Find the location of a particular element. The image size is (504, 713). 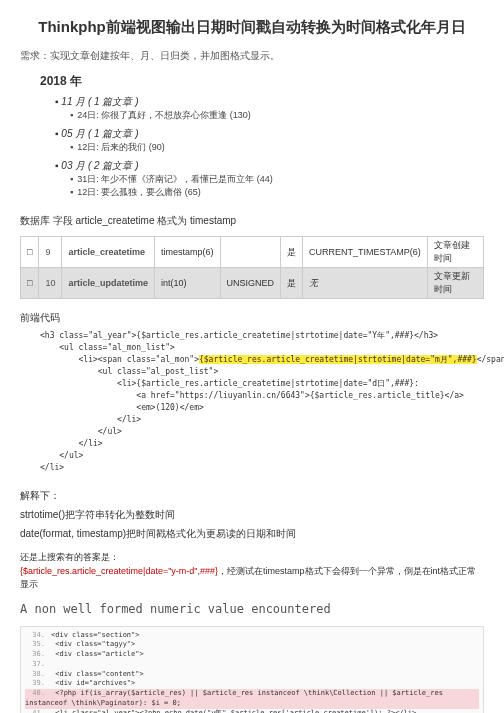

post-item: ▪31日: 年少不懂《济南记》，看懂已是而立年 (44) is located at coordinates (277, 180).